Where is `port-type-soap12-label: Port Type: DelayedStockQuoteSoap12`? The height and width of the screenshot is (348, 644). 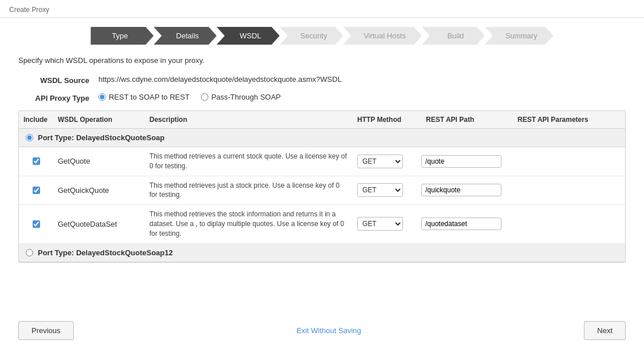 port-type-soap12-label: Port Type: DelayedStockQuoteSoap12 is located at coordinates (105, 253).